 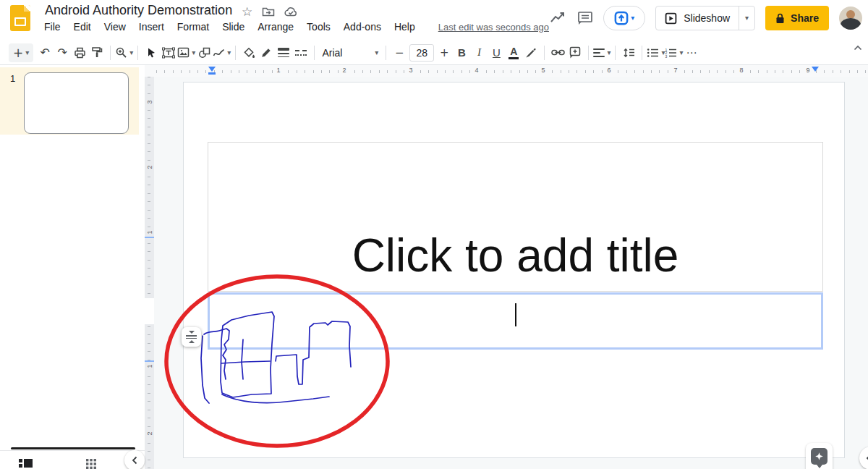 I want to click on bulleted-list-button: ▾, so click(x=655, y=53).